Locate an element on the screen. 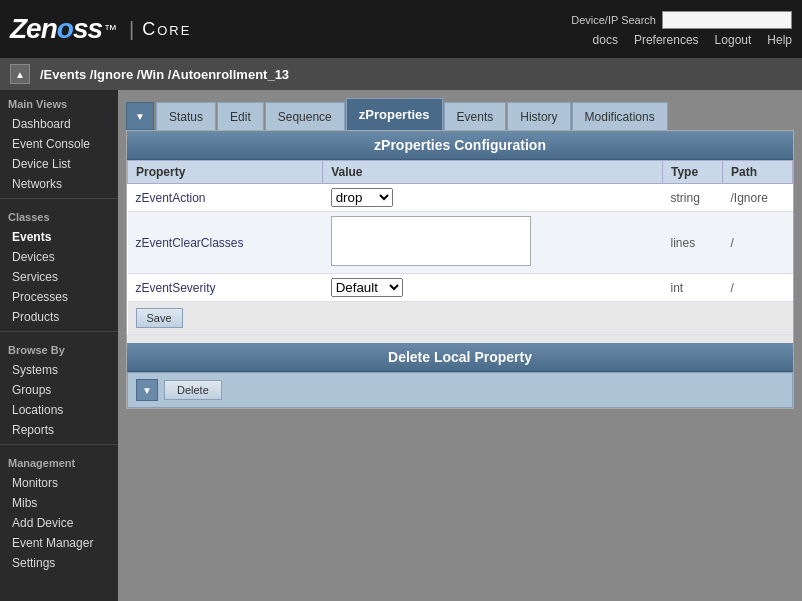  sidebar-item-dashboard: Dashboard is located at coordinates (59, 124).